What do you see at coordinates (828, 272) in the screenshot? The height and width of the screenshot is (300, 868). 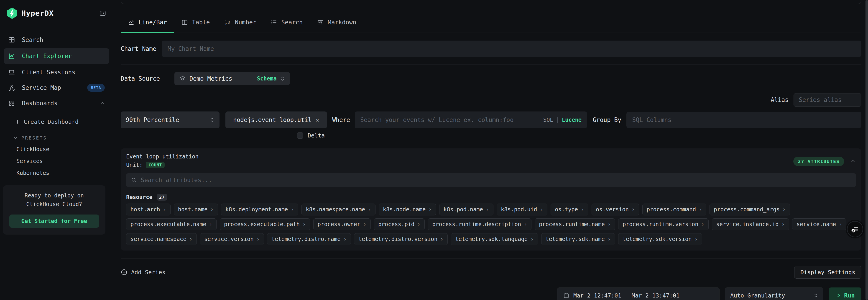 I see `display-settings-button: Display Settings` at bounding box center [828, 272].